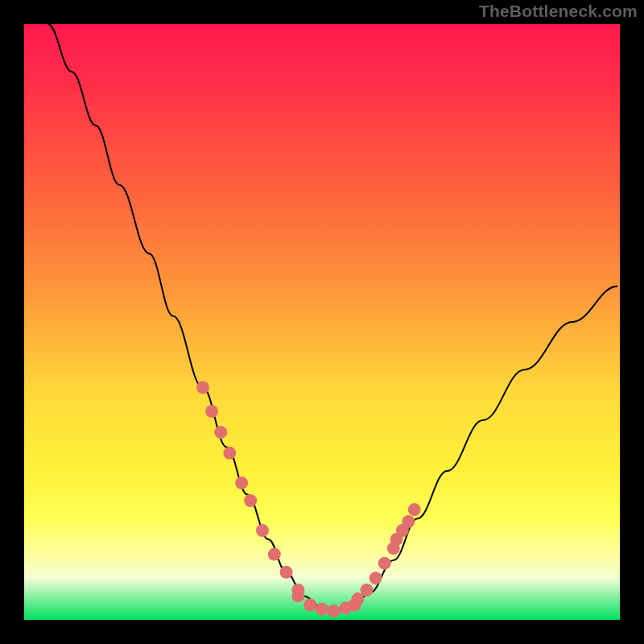 This screenshot has width=644, height=644. Describe the element at coordinates (309, 499) in the screenshot. I see `scatter-dots` at that location.